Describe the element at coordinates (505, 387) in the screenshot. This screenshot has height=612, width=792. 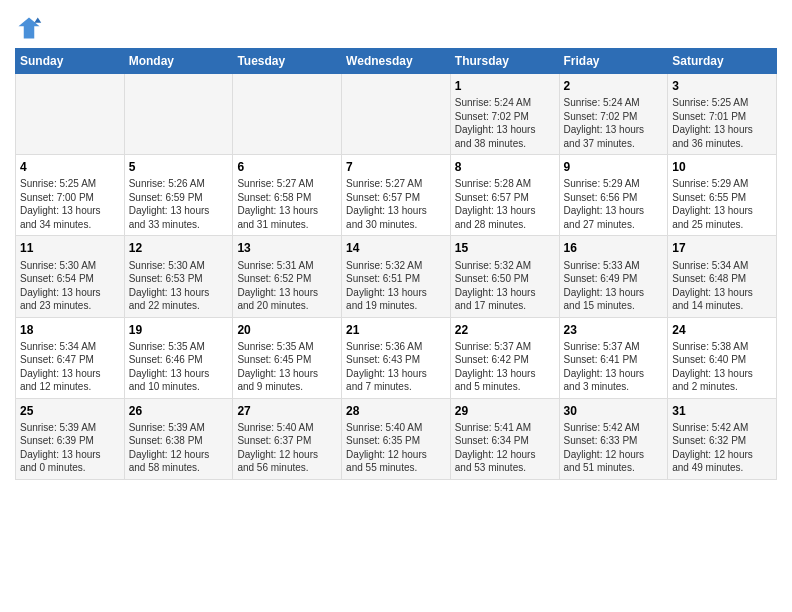
I see `day-info: and 5 minutes.` at that location.